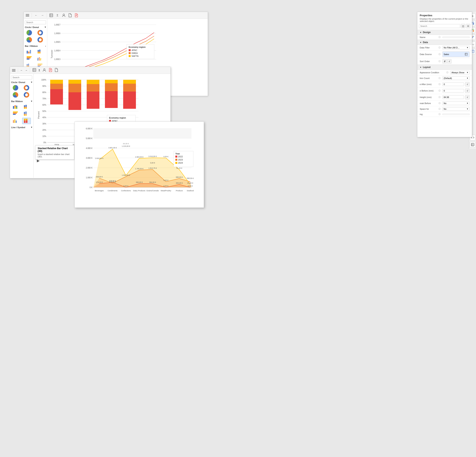 The width and height of the screenshot is (476, 457). Describe the element at coordinates (467, 91) in the screenshot. I see `space-before-formula-btn: √` at that location.